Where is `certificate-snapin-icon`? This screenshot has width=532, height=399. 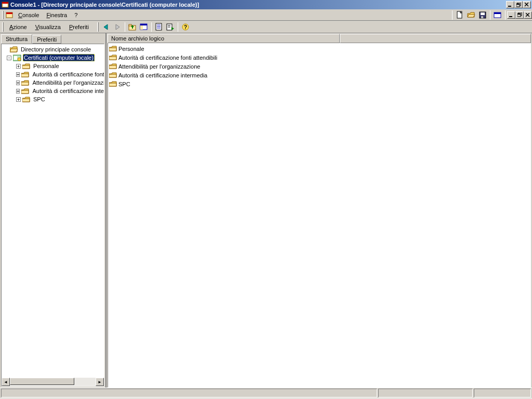 certificate-snapin-icon is located at coordinates (17, 58).